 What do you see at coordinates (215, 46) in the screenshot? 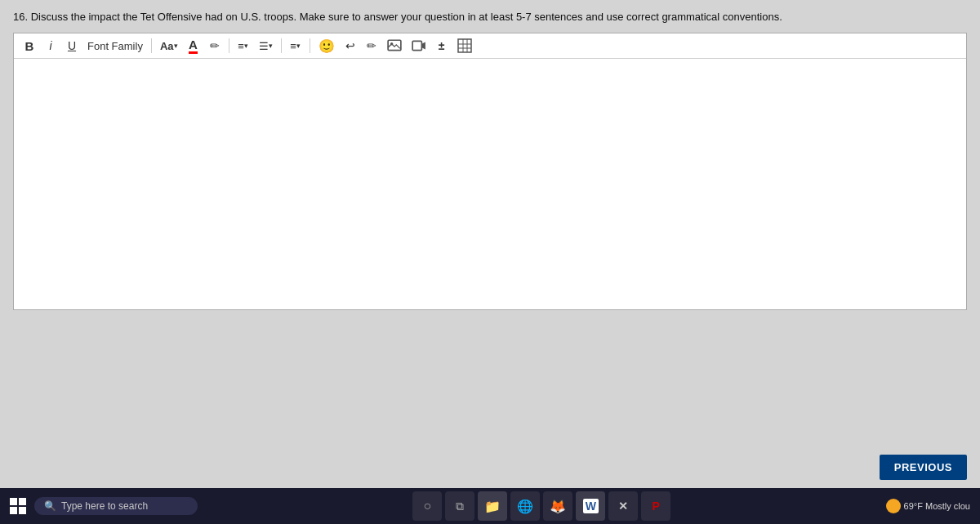
I see `highlight-button: ✏` at bounding box center [215, 46].